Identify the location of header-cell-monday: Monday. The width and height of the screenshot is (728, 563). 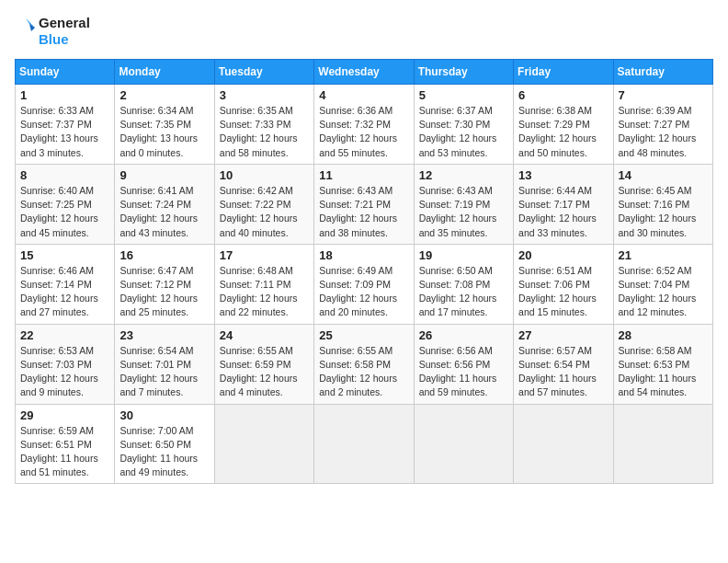
(165, 72).